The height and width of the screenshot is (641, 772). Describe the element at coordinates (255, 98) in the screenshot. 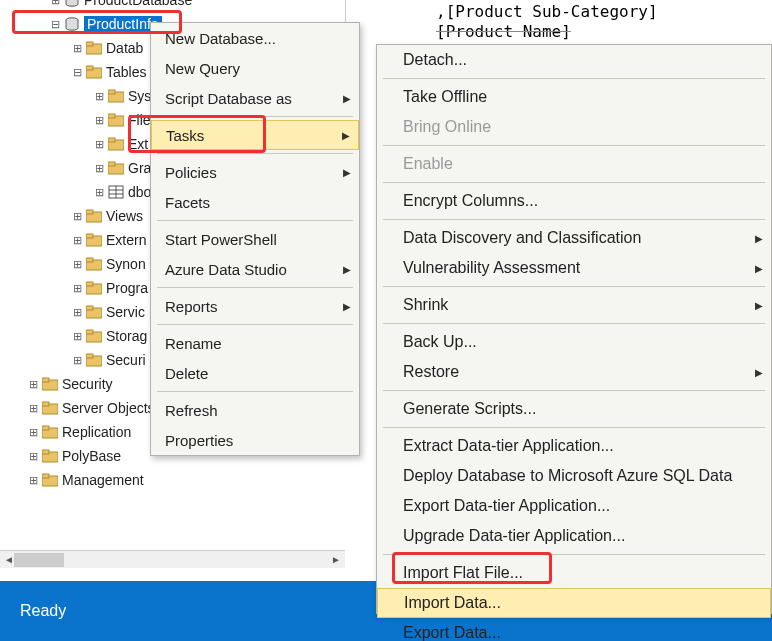

I see `menu-item-script-database-as: Script Database as▶` at that location.